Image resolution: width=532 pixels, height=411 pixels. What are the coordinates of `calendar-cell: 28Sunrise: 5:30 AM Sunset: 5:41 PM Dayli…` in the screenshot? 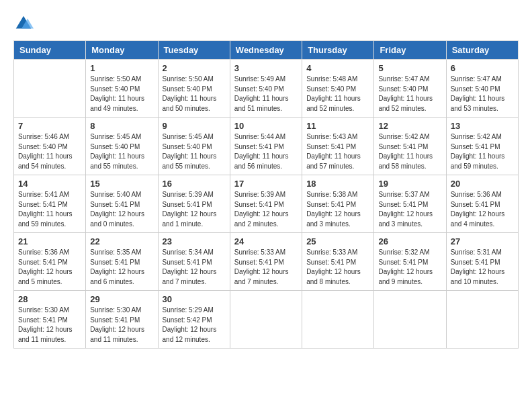 It's located at (50, 320).